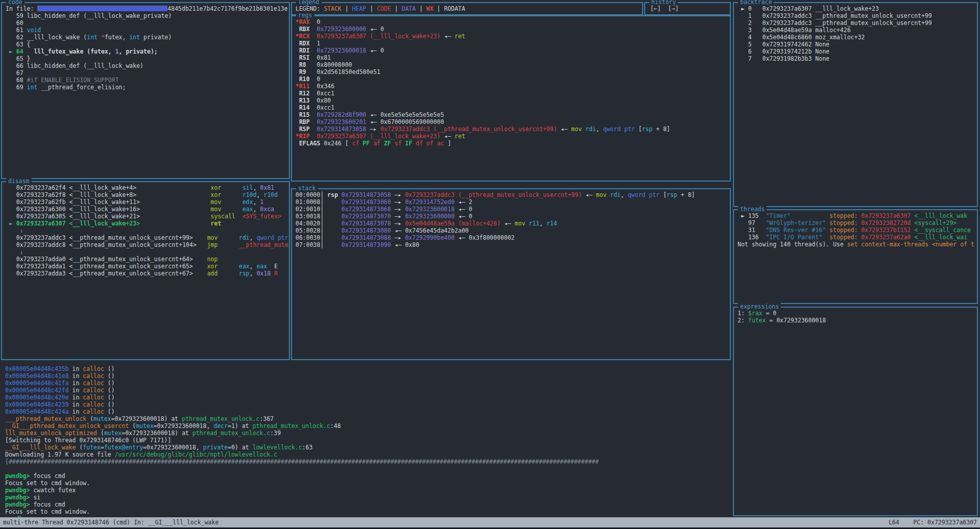 The width and height of the screenshot is (980, 529). Describe the element at coordinates (756, 3) in the screenshot. I see `backtrace-panel-title: backtrace` at that location.